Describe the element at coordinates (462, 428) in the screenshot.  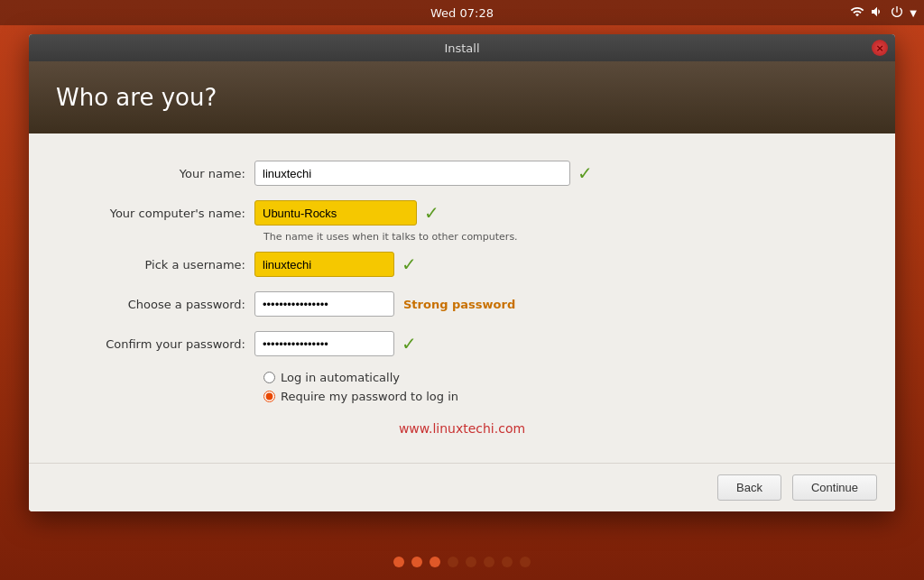
I see `watermark-link: www.linuxtechi.com` at that location.